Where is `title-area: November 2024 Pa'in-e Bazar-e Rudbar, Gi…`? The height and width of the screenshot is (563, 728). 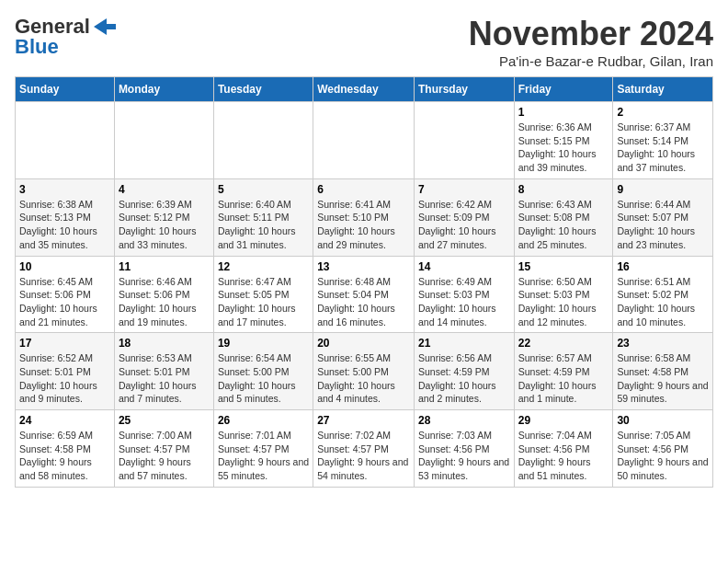 title-area: November 2024 Pa'in-e Bazar-e Rudbar, Gi… is located at coordinates (591, 42).